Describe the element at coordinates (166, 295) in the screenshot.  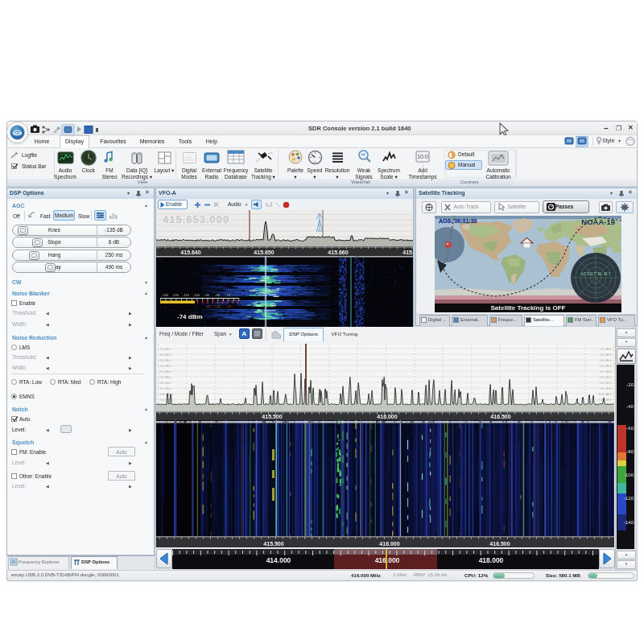
I see `svg-text: -130` at that location.